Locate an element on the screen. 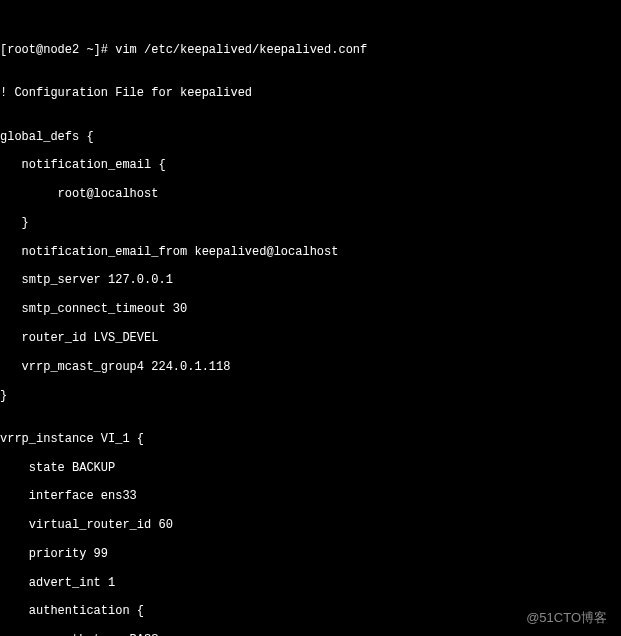 The width and height of the screenshot is (621, 636). global-defs-open: global_defs { is located at coordinates (310, 137).